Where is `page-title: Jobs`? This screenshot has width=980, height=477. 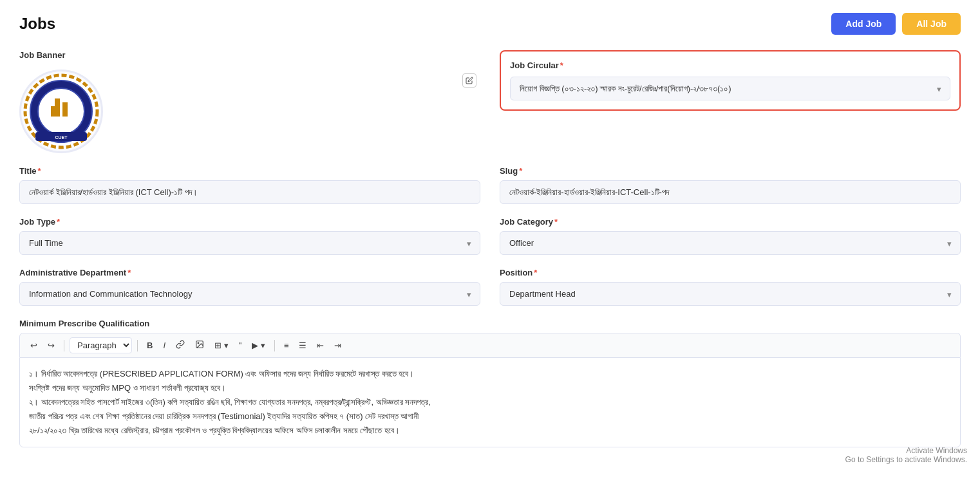 page-title: Jobs is located at coordinates (37, 24).